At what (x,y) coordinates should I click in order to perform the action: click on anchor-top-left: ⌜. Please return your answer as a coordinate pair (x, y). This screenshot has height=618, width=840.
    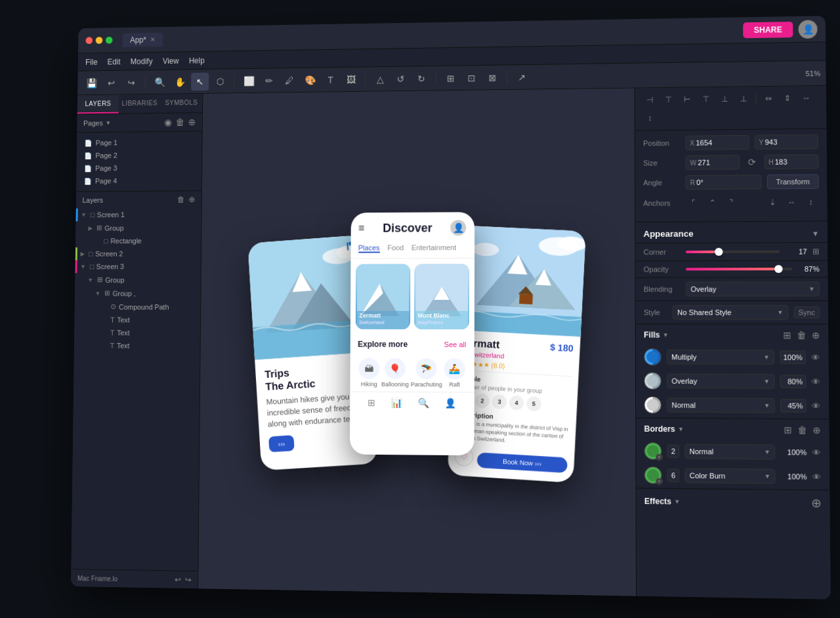
    Looking at the image, I should click on (694, 203).